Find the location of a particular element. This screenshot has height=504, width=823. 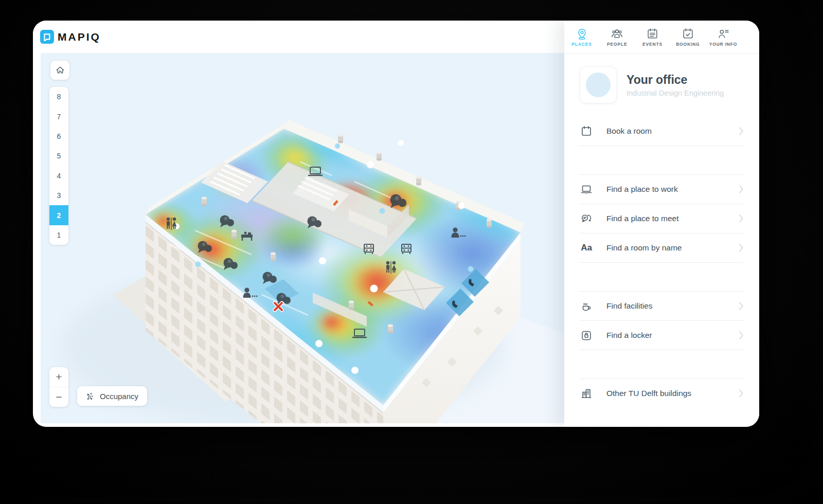

home-button is located at coordinates (60, 70).